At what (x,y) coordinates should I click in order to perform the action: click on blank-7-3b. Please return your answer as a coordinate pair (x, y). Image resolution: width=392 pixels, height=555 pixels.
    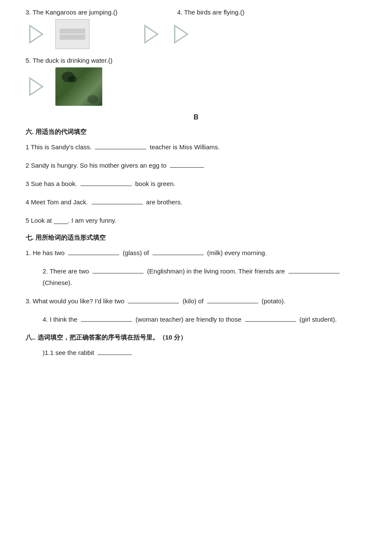
    Looking at the image, I should click on (233, 303).